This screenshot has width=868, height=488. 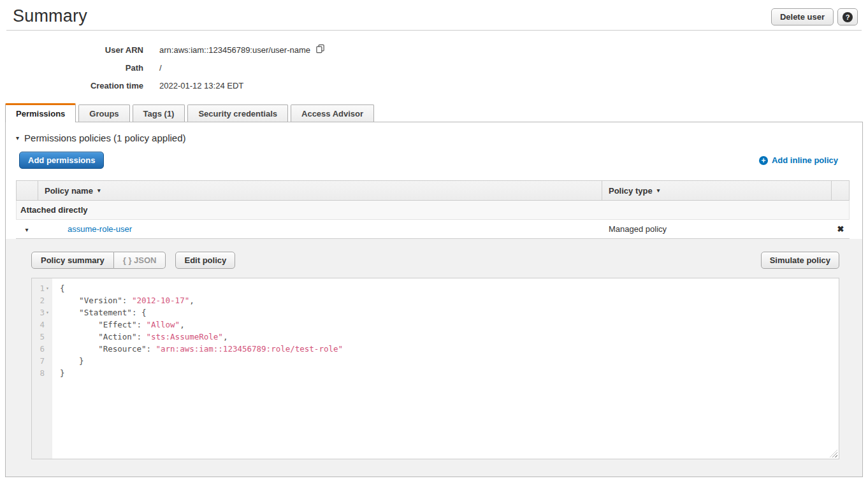 I want to click on tab-permissions: Permissions, so click(x=41, y=113).